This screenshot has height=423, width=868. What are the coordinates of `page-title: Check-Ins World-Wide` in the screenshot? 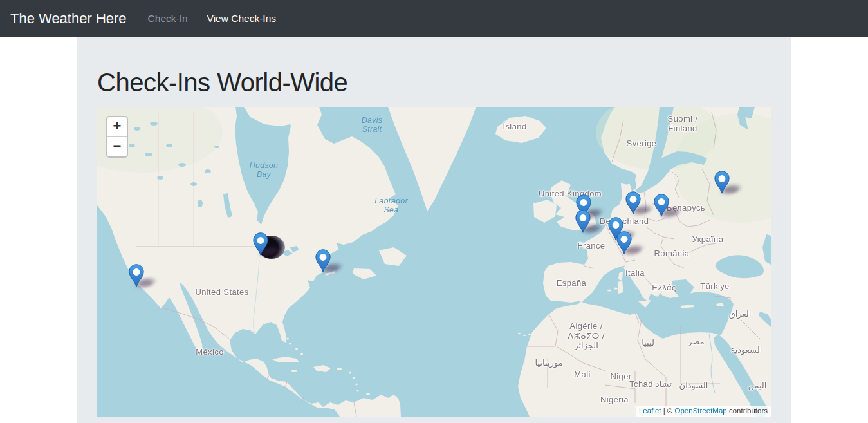 It's located at (434, 82).